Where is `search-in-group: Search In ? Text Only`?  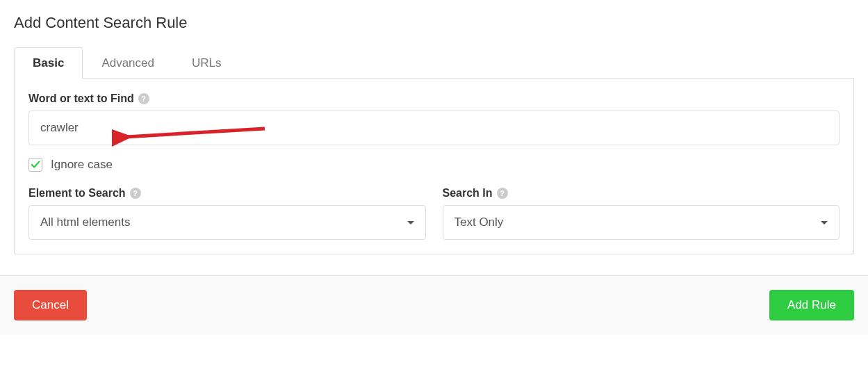 search-in-group: Search In ? Text Only is located at coordinates (641, 213).